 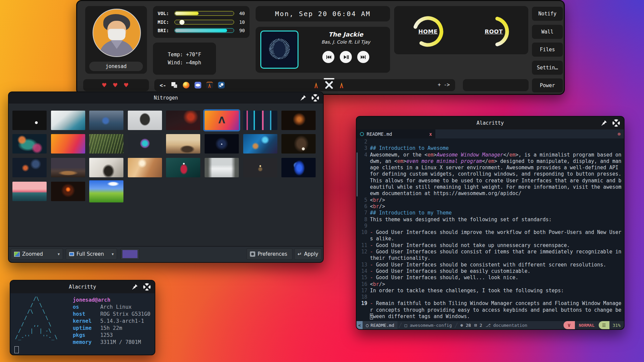 I want to click on wallpaper-thumb-snow-road, so click(x=222, y=168).